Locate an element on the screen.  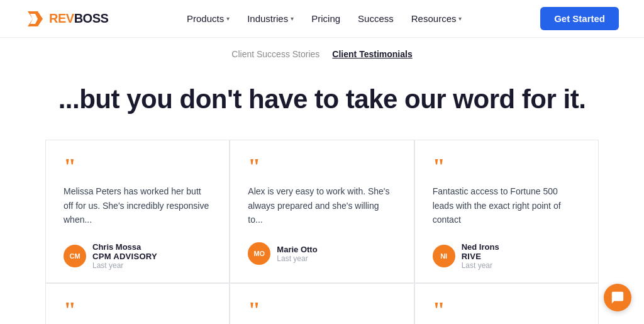
logo: REVBOSS is located at coordinates (67, 19).